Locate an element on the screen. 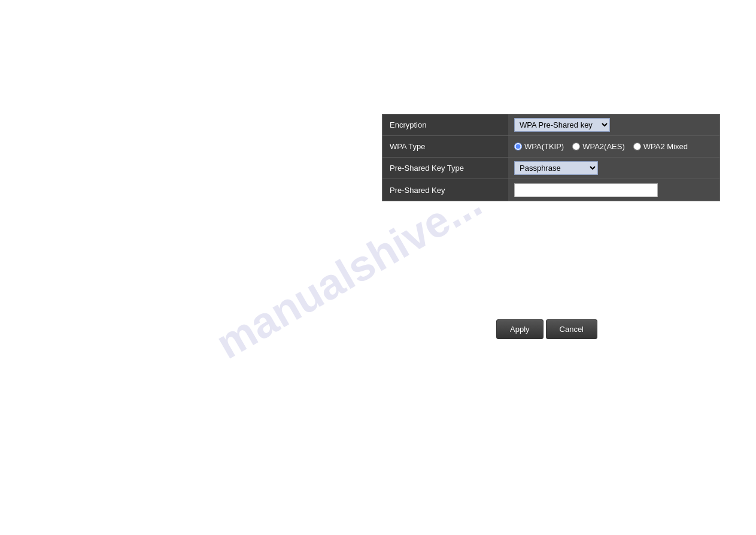 This screenshot has width=756, height=535. wpa-tkip-label: WPA(TKIP) is located at coordinates (544, 146).